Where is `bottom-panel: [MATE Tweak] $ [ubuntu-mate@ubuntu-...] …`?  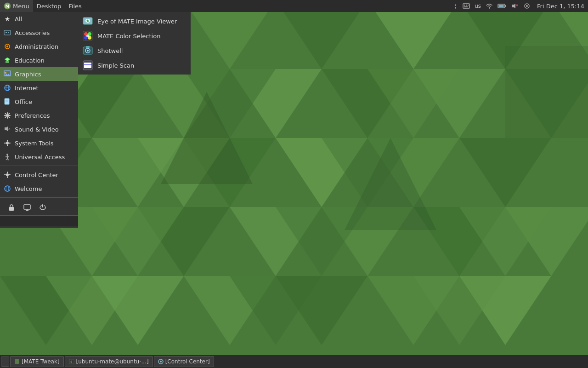 bottom-panel: [MATE Tweak] $ [ubuntu-mate@ubuntu-...] … is located at coordinates (294, 362).